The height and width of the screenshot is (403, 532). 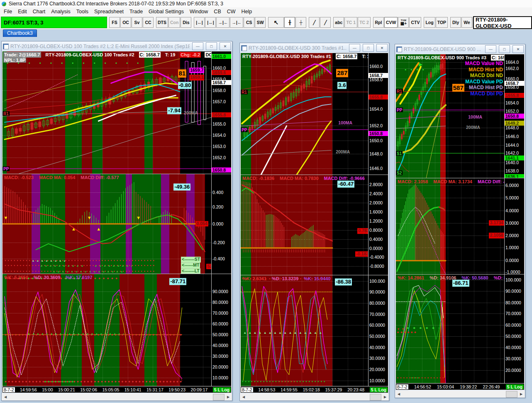 I want to click on toolbar-button-ctv: CTV, so click(x=415, y=22).